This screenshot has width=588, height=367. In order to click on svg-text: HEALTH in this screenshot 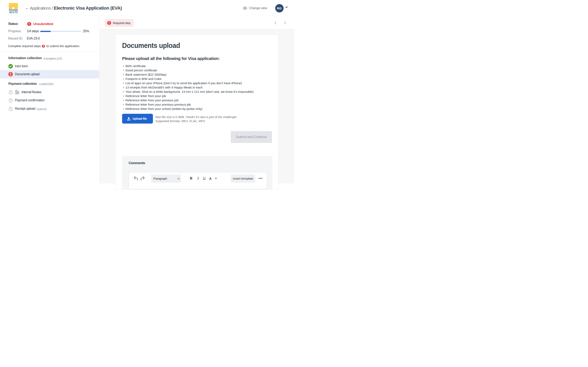, I will do `click(14, 12)`.